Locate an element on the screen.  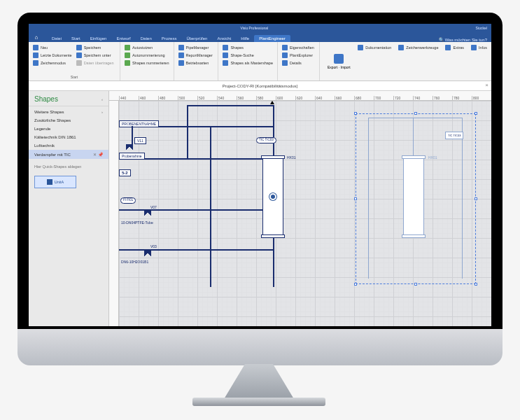
btn-neu: Neu is located at coordinates (52, 48).